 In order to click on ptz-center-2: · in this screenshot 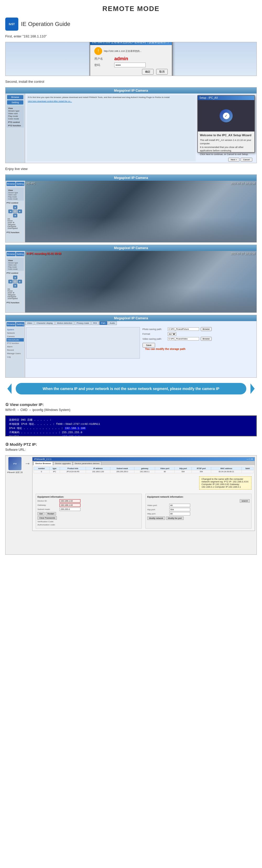, I will do `click(15, 282)`.